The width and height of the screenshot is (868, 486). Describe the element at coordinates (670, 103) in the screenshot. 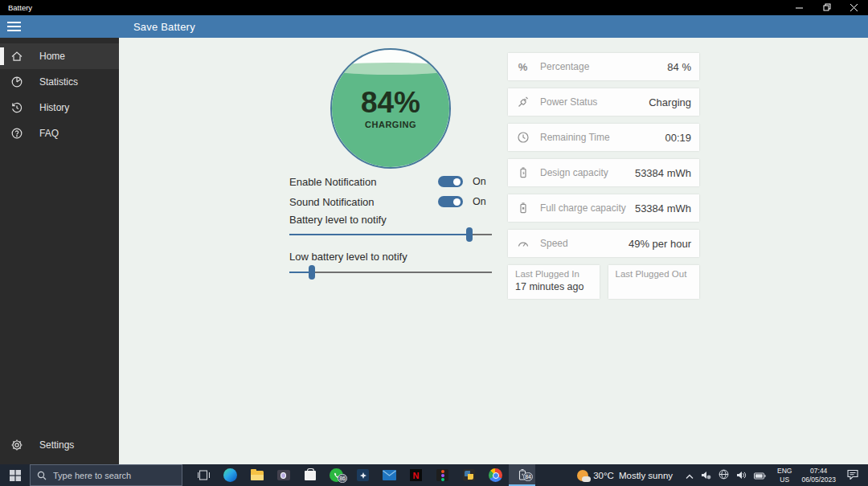

I see `stat-value: Charging` at that location.